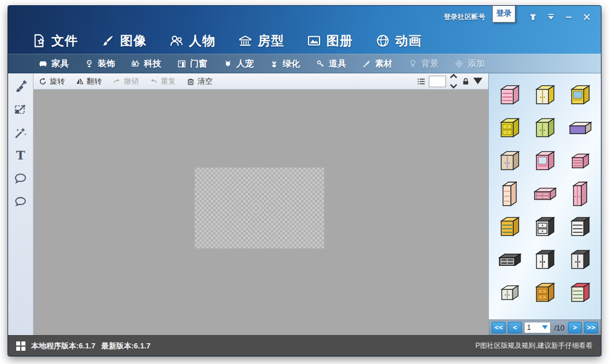 The image size is (609, 364). I want to click on close-icon, so click(587, 17).